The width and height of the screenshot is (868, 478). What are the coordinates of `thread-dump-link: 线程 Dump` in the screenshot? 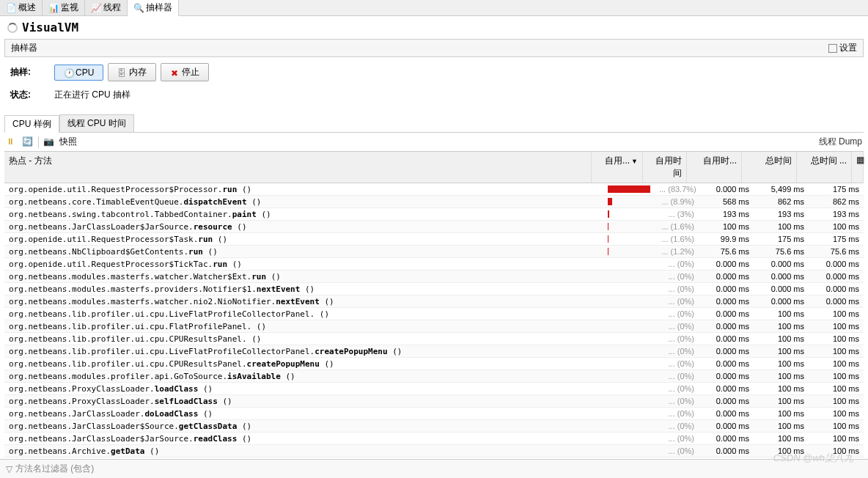 It's located at (840, 142).